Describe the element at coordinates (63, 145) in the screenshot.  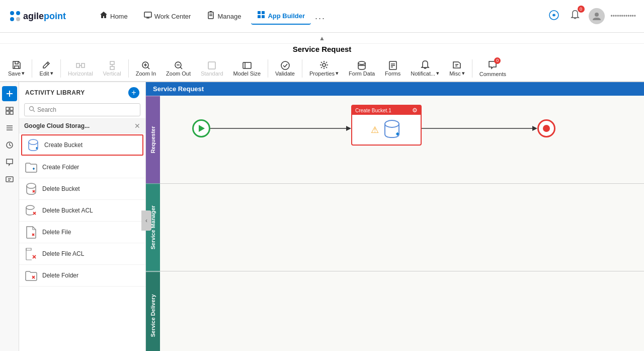
I see `create-bucket-label: Create Bucket` at that location.